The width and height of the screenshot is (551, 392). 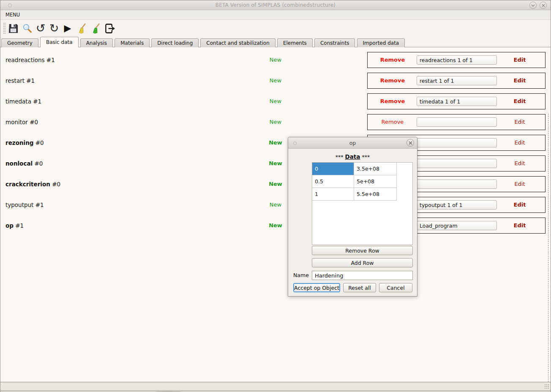 What do you see at coordinates (375, 194) in the screenshot?
I see `table-cell-2-1: 5.5e+08` at bounding box center [375, 194].